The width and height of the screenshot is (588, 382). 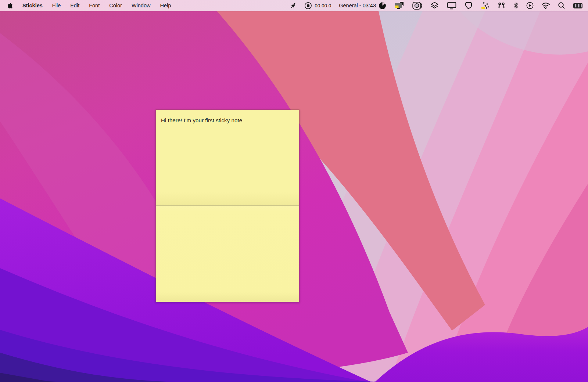 What do you see at coordinates (323, 6) in the screenshot?
I see `recording-timer-value: 00:00.0` at bounding box center [323, 6].